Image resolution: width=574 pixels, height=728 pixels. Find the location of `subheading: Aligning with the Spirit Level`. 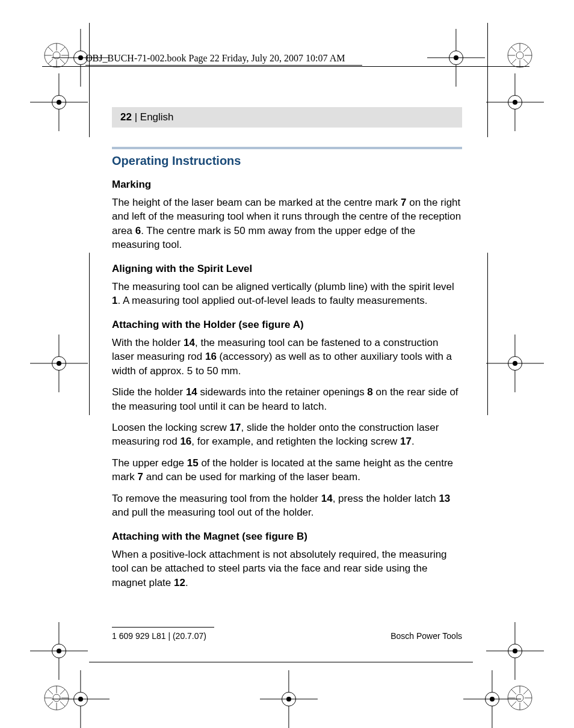

subheading: Aligning with the Spirit Level is located at coordinates (287, 269).